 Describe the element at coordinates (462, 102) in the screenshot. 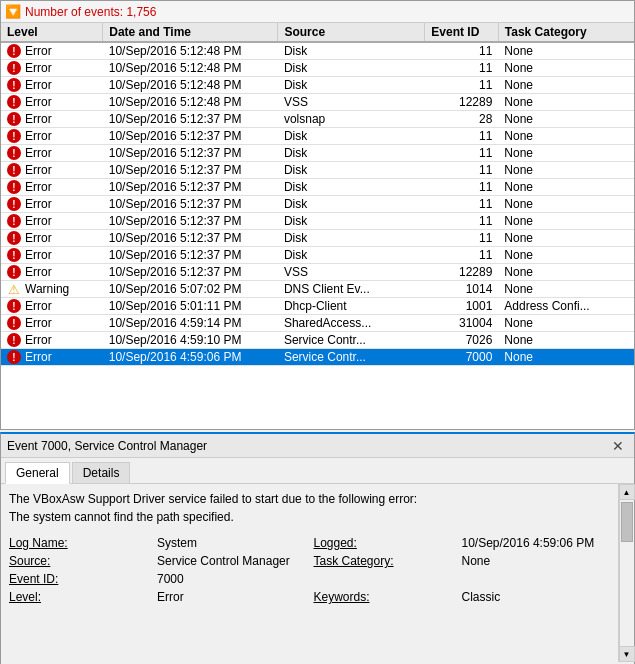

I see `cell-eventid: 12289` at that location.